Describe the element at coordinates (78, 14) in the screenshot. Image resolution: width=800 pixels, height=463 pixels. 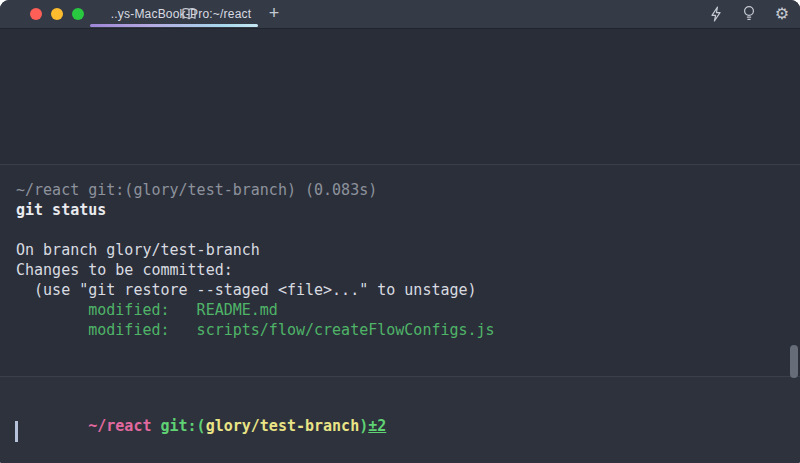
I see `zoom-button` at that location.